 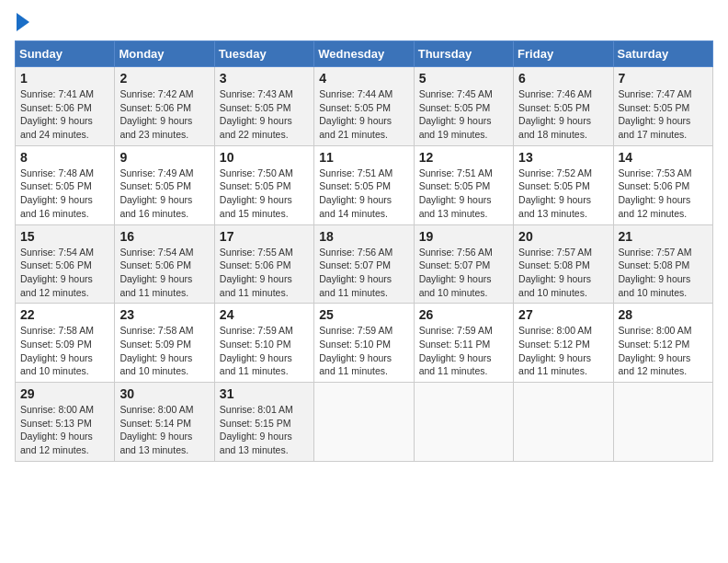 What do you see at coordinates (64, 193) in the screenshot?
I see `day-detail: Sunrise: 7:48 AMSunset: 5:05 PMDaylight:…` at bounding box center [64, 193].